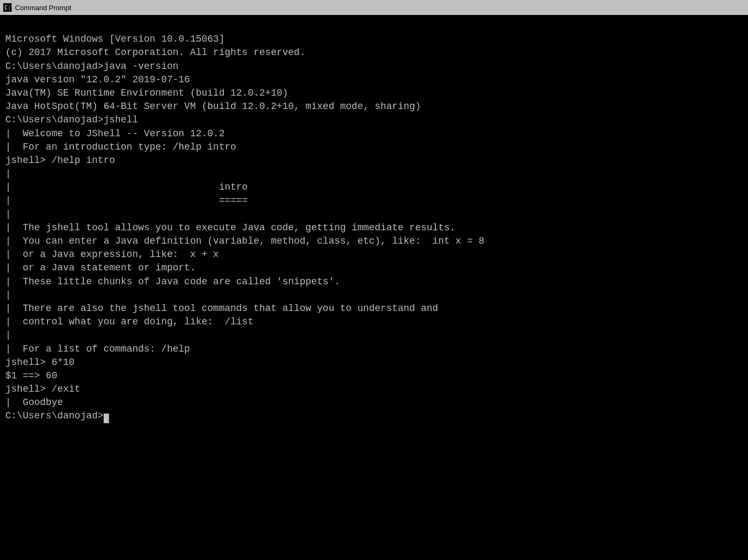 Image resolution: width=748 pixels, height=560 pixels. Describe the element at coordinates (374, 147) in the screenshot. I see `terminal-line: | For an introduction type: /help intro` at that location.